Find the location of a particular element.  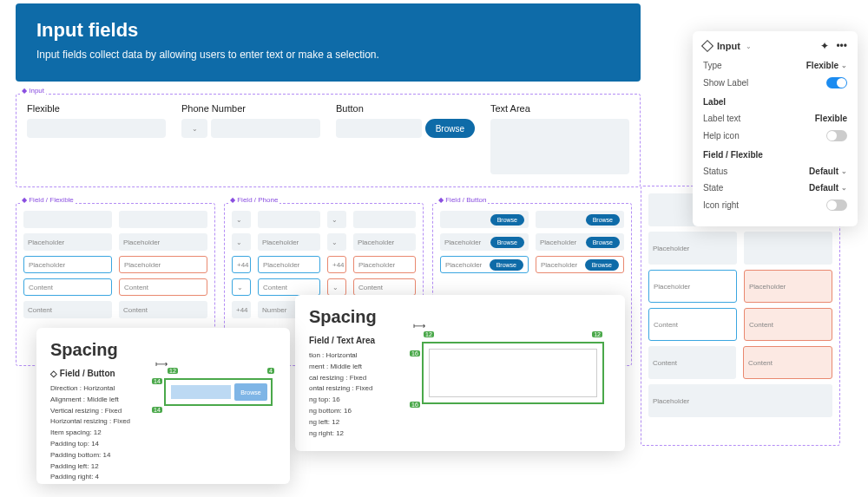

frame-label: ◆ Field / Button is located at coordinates (462, 199).